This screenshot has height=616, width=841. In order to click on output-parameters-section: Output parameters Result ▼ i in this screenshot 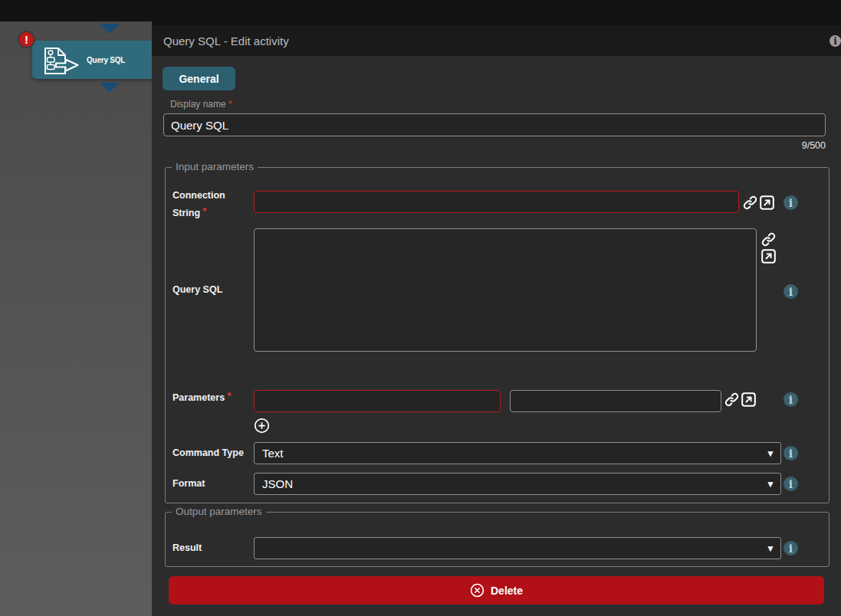, I will do `click(497, 539)`.